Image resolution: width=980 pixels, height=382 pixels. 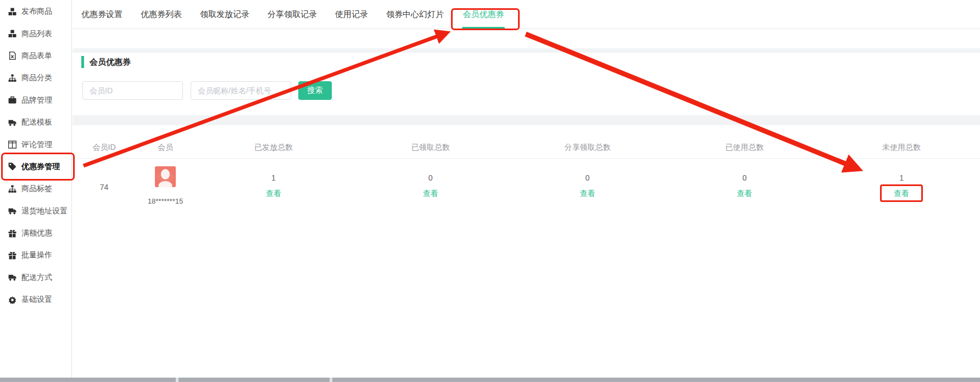 I want to click on file-icon, so click(x=12, y=56).